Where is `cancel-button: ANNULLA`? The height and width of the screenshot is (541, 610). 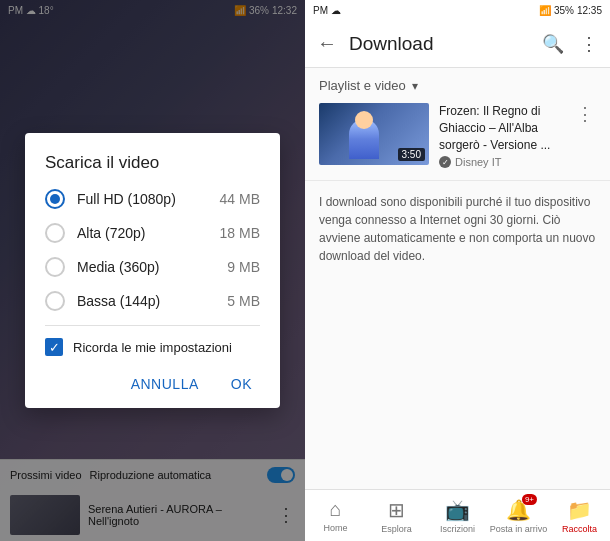 cancel-button: ANNULLA is located at coordinates (165, 384).